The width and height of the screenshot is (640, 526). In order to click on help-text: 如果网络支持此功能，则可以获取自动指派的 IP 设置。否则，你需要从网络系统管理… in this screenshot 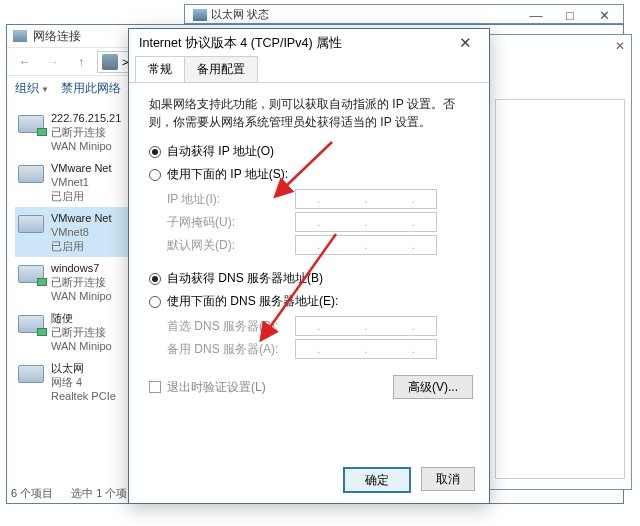, I will do `click(309, 113)`.